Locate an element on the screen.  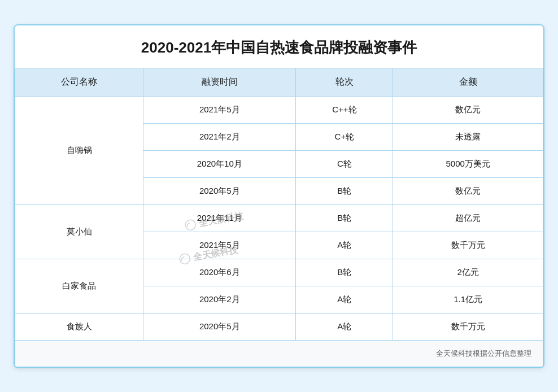
time-cell: 2020年10月 is located at coordinates (220, 164).